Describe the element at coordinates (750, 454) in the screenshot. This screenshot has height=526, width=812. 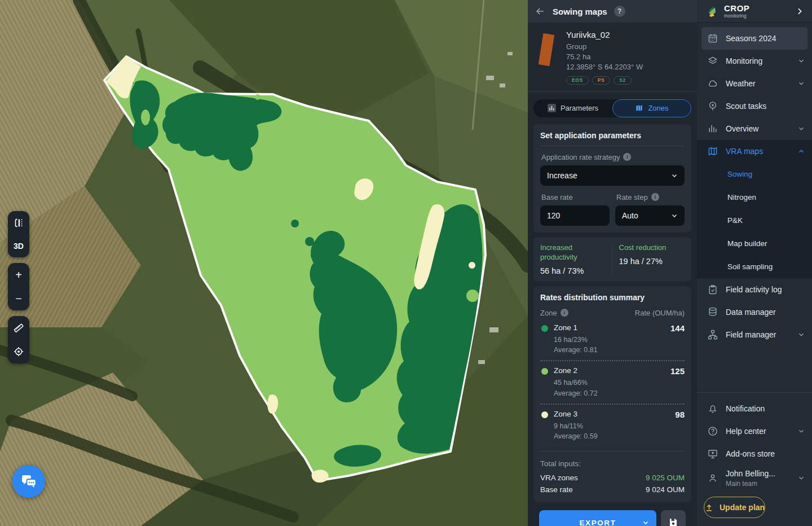
I see `sidebar-item-label: Add-ons store` at that location.